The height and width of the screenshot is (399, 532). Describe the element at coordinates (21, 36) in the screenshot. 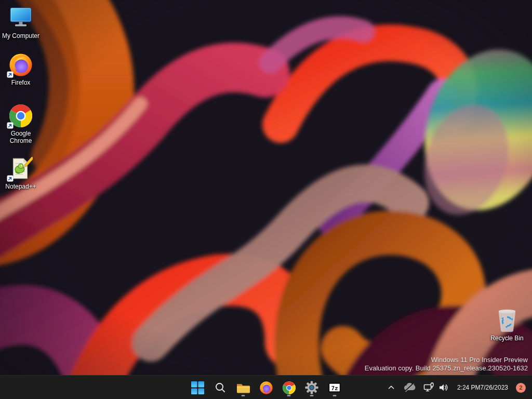

I see `my-computer-label: My Computer` at that location.